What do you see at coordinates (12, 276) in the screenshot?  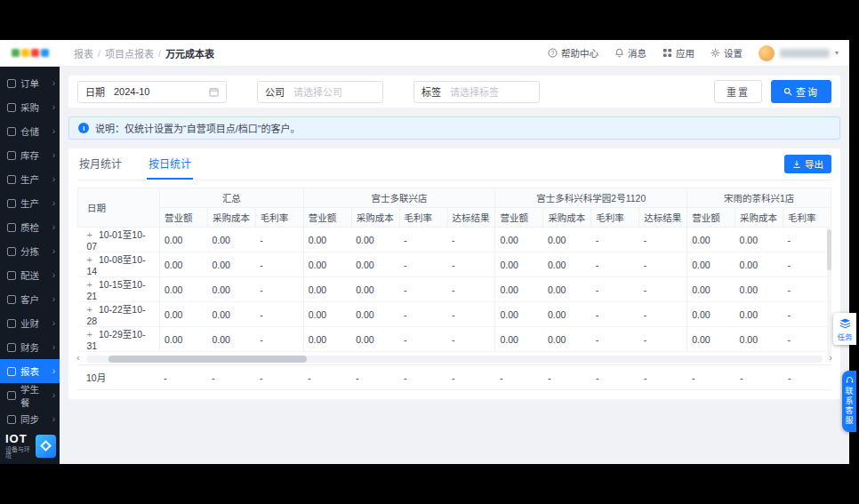 I see `delivery-icon` at bounding box center [12, 276].